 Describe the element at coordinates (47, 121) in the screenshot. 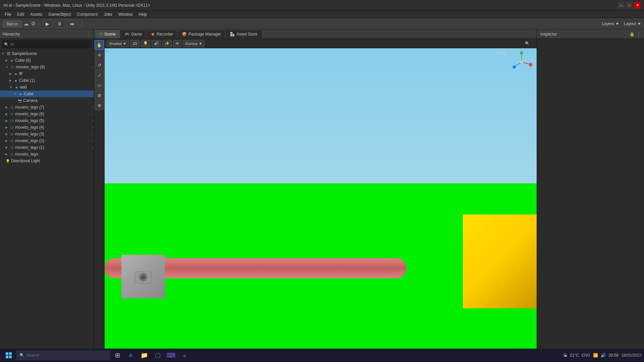

I see `hierarchy-item-moveto5: ▶ ⬡ moveto_lego (5) ›` at that location.